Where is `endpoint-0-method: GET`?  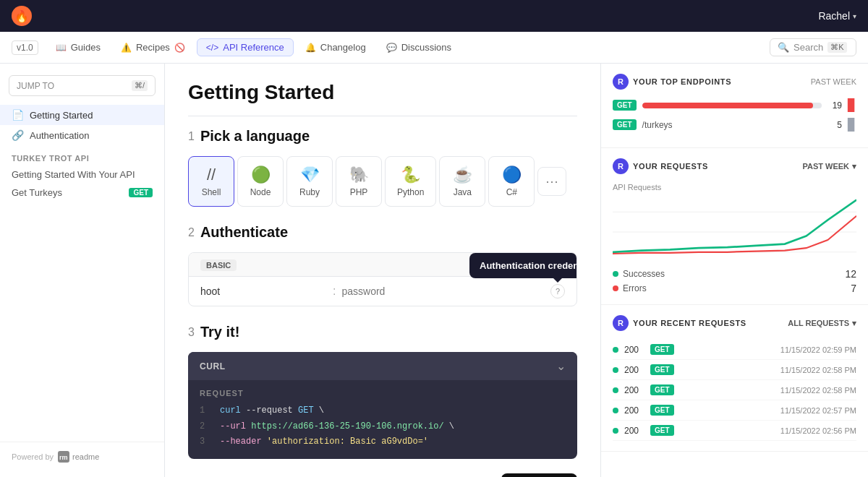
endpoint-0-method: GET is located at coordinates (625, 106).